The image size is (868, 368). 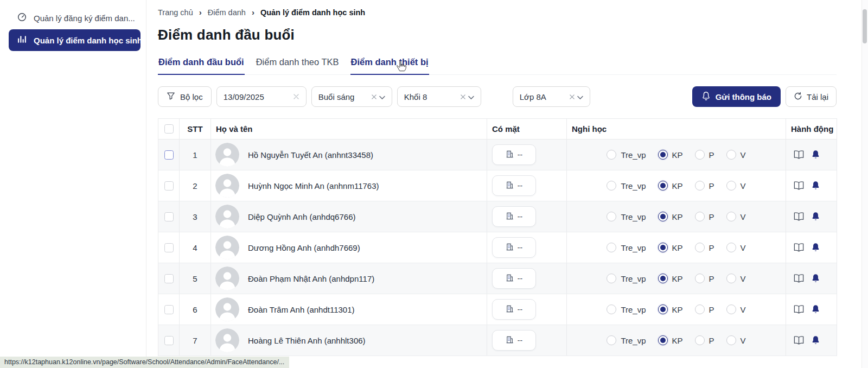 What do you see at coordinates (201, 66) in the screenshot?
I see `tab-start-session: Điểm danh đầu buổi` at bounding box center [201, 66].